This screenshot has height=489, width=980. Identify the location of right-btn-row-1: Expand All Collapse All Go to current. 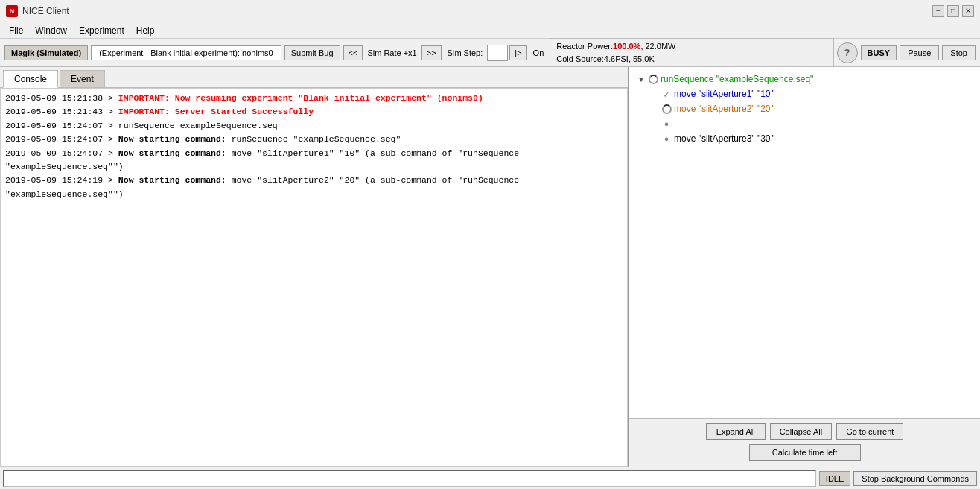
(805, 432).